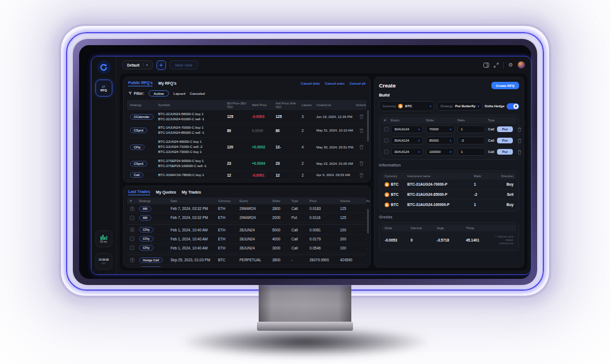 This screenshot has height=364, width=610. I want to click on tab-my-rfqs: My RFQ's, so click(167, 84).